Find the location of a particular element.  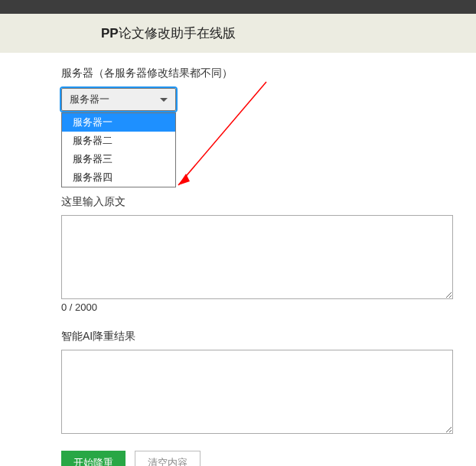

server-option-3: 服务器三 is located at coordinates (119, 159).